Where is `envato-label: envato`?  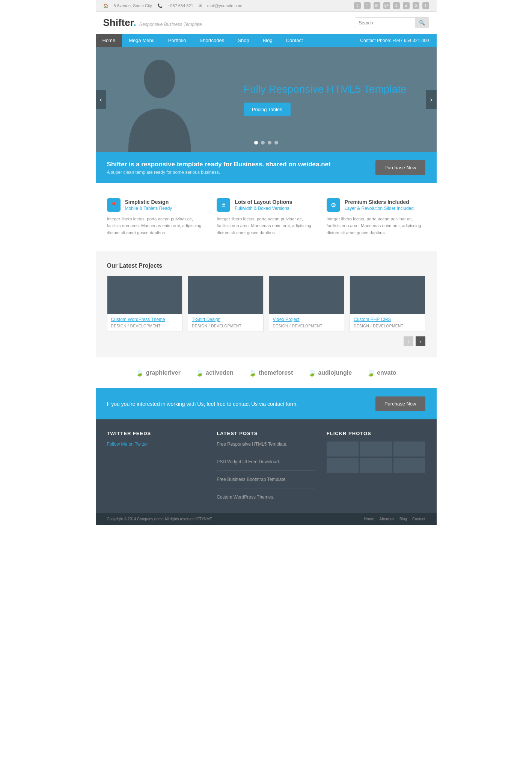
envato-label: envato is located at coordinates (387, 373).